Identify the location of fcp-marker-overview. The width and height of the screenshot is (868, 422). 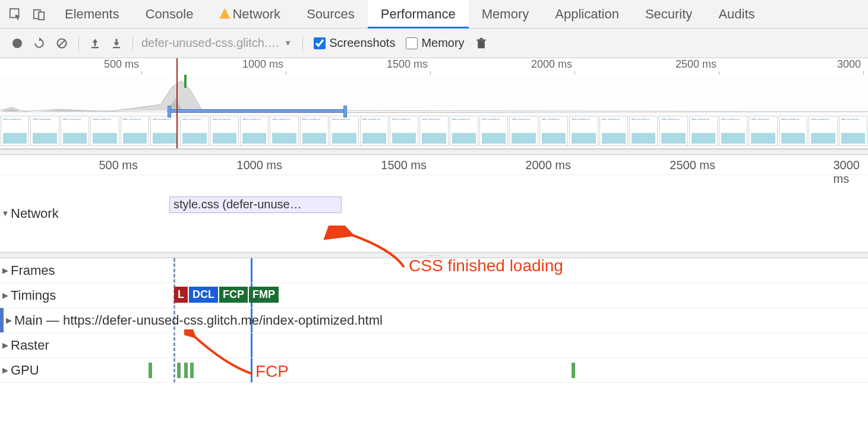
(185, 81).